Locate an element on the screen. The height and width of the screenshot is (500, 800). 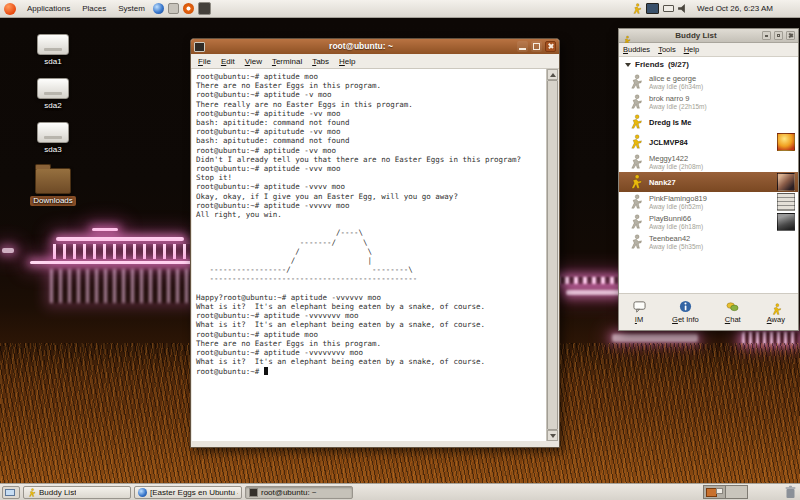
buddy-row: JCLMVP84 is located at coordinates (708, 142).